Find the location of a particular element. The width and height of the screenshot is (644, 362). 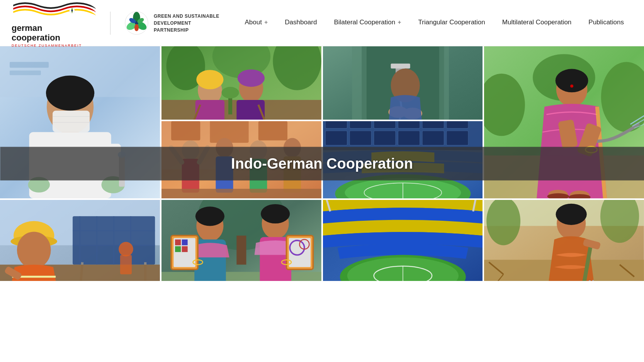

logo-divider is located at coordinates (110, 23).